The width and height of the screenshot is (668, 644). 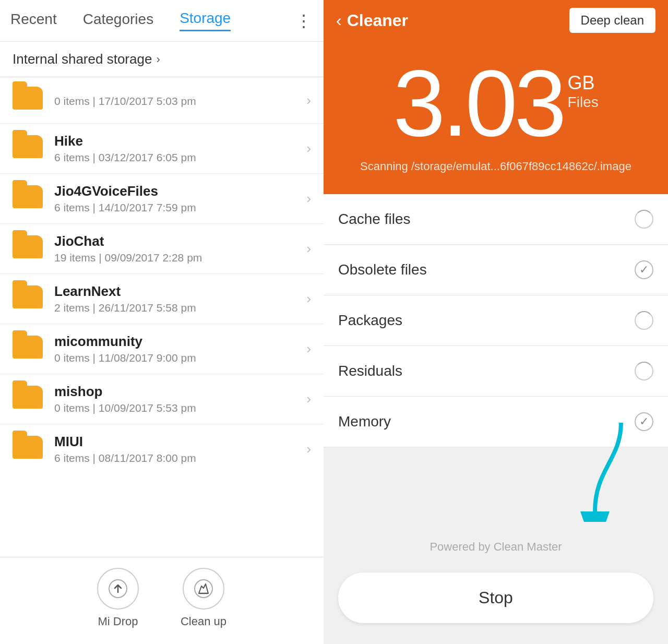 What do you see at coordinates (181, 258) in the screenshot?
I see `file-meta: 19 items | 09/09/2017 2:28 pm` at bounding box center [181, 258].